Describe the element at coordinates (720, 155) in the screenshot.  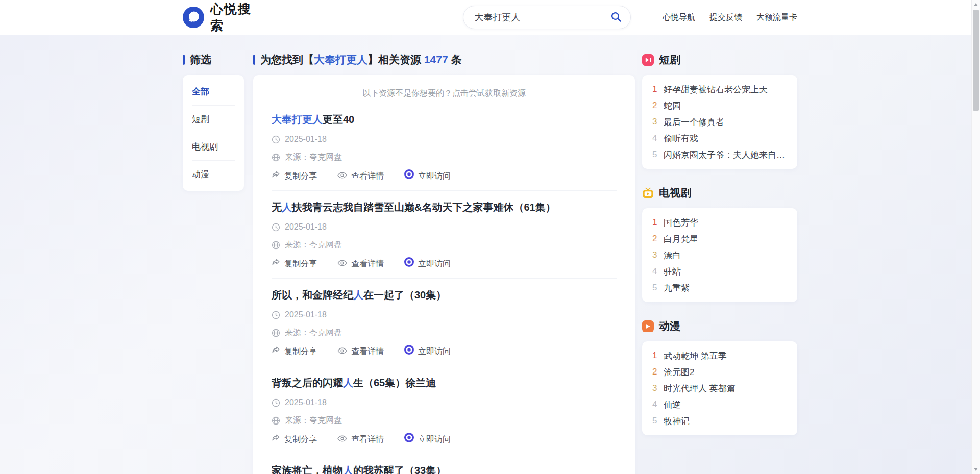
I see `rank-item: 5闪婚京圈太子爷：夫人她来自农村` at that location.